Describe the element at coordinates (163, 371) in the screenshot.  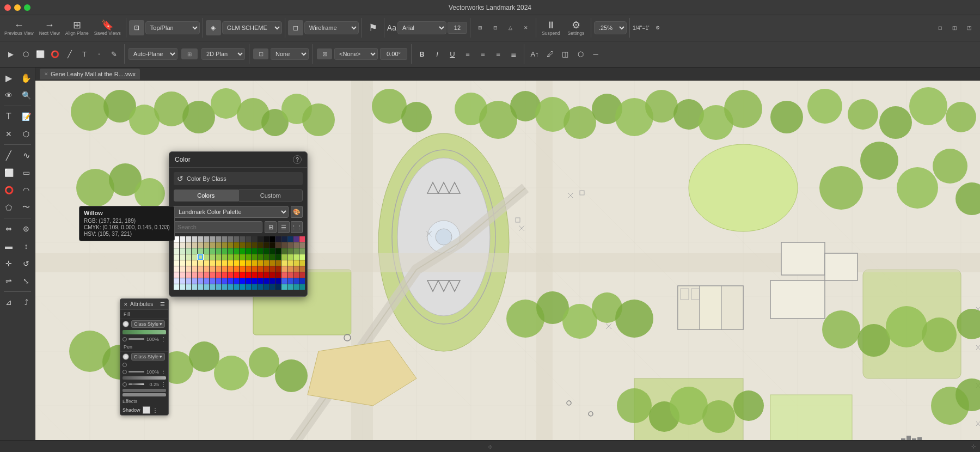
I see `pen-more-btn: ⋮` at that location.